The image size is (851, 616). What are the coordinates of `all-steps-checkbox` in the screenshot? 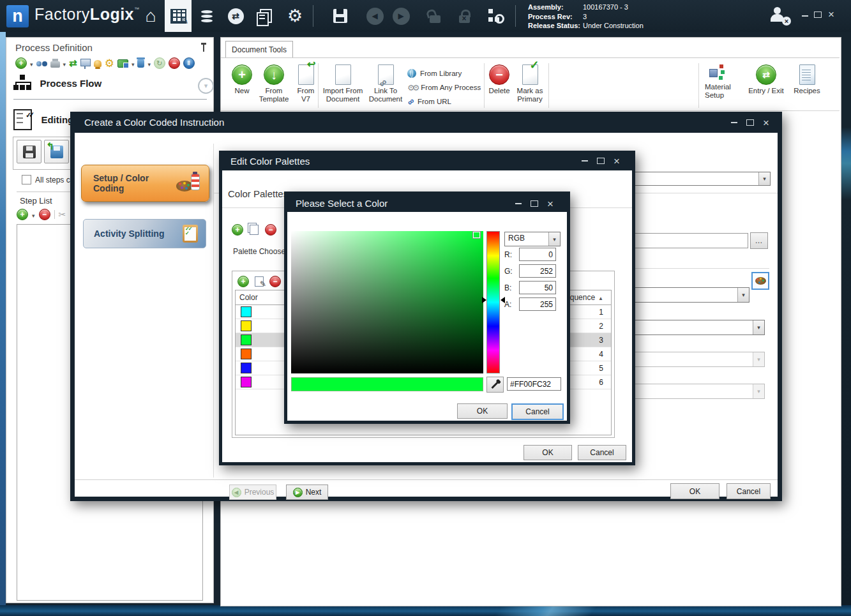 It's located at (27, 180).